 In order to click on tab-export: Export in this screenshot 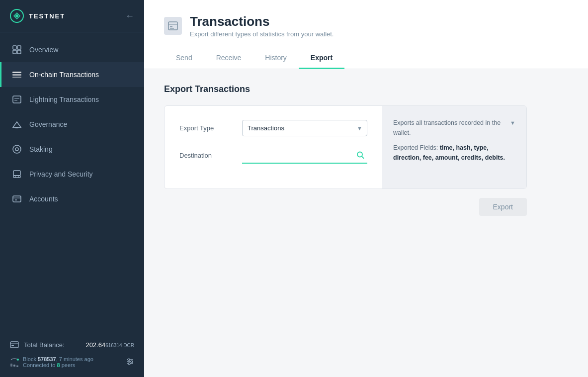, I will do `click(322, 59)`.